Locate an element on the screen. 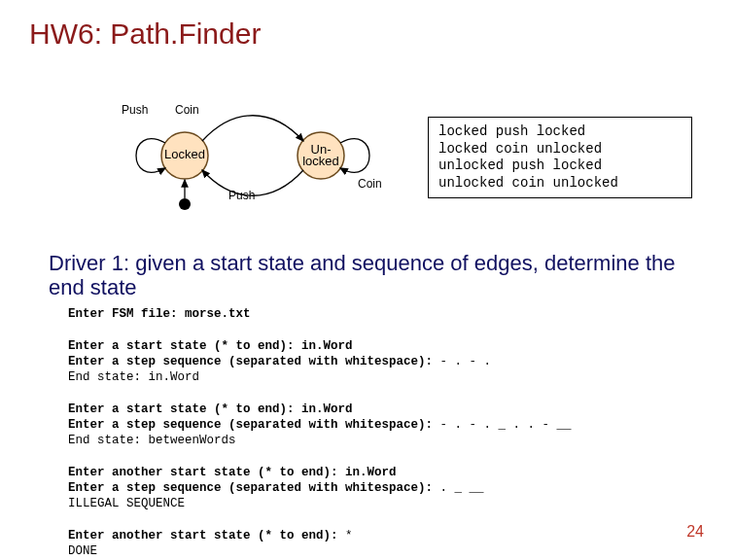 This screenshot has width=735, height=560. console-value: . _ __ is located at coordinates (463, 488).